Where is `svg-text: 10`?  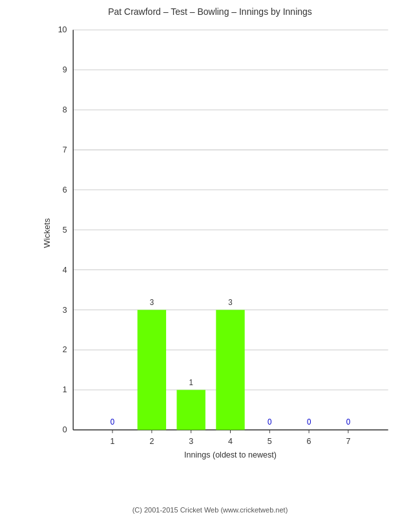
svg-text: 10 is located at coordinates (63, 30).